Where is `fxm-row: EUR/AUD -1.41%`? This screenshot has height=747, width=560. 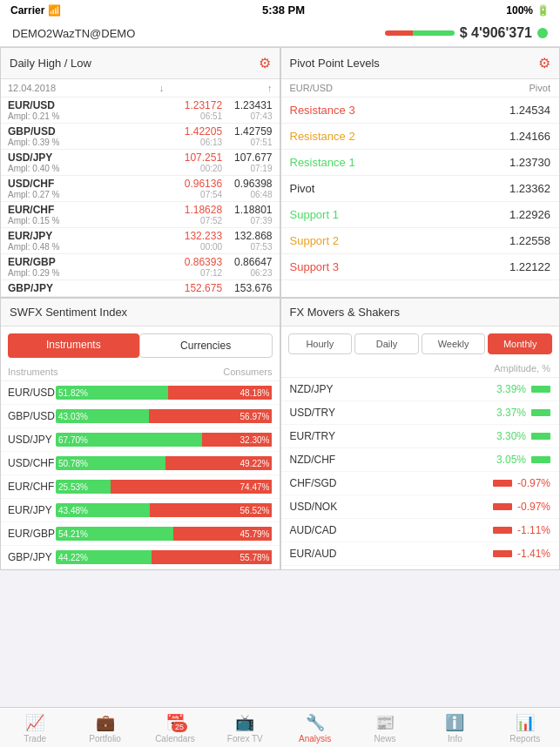 fxm-row: EUR/AUD -1.41% is located at coordinates (421, 554).